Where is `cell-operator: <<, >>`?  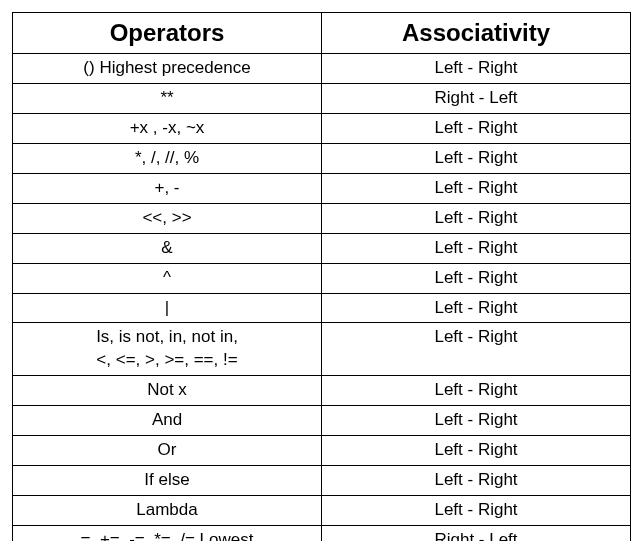 cell-operator: <<, >> is located at coordinates (168, 218).